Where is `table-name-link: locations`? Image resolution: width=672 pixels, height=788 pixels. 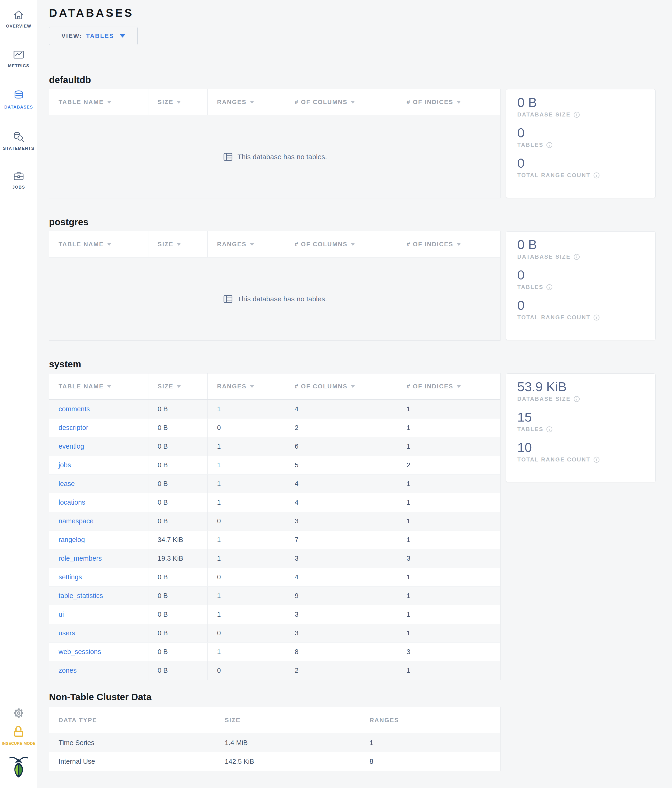 table-name-link: locations is located at coordinates (72, 502).